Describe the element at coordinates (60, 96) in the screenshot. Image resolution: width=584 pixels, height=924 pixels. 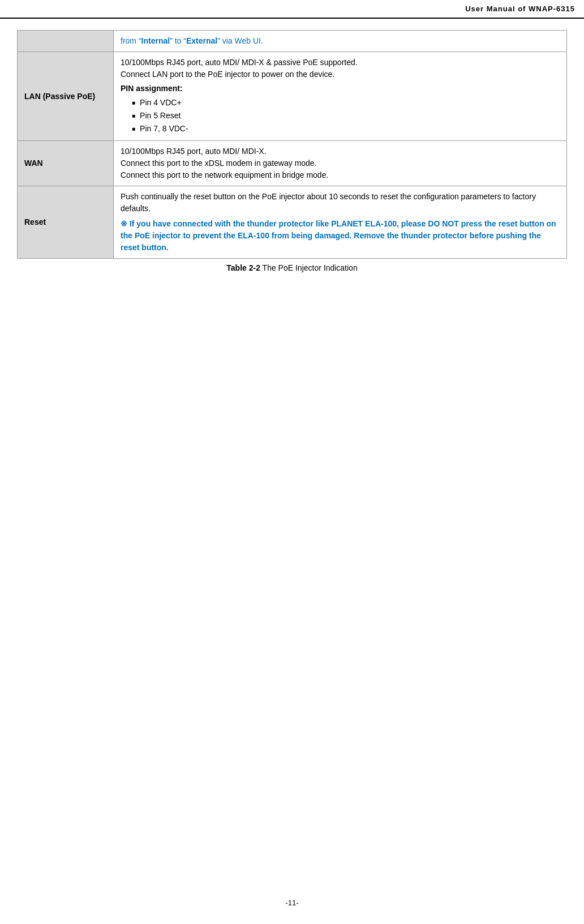
I see `lan-label: LAN (Passive PoE)` at that location.